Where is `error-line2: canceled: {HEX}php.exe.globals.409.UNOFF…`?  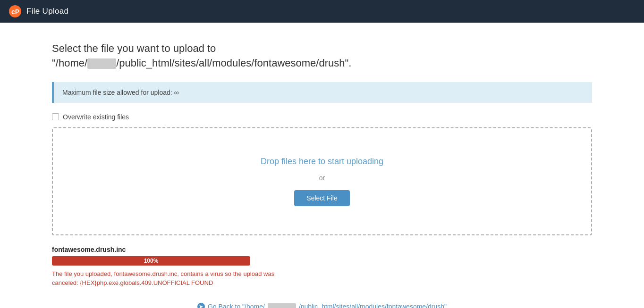
error-line2: canceled: {HEX}php.exe.globals.409.UNOFF… is located at coordinates (132, 283).